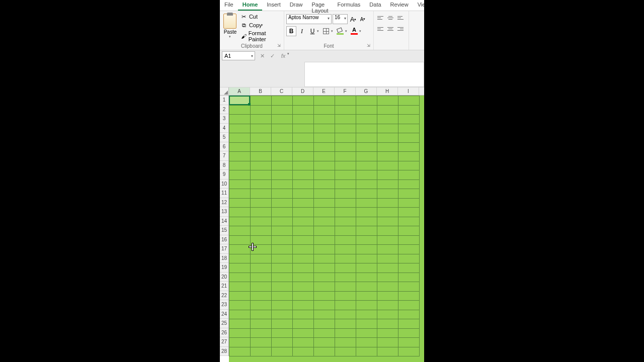  Describe the element at coordinates (388, 203) in the screenshot. I see `cell-H12` at that location.